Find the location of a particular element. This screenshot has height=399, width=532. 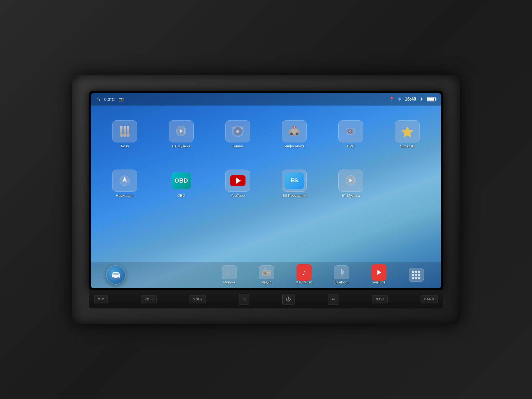

app-dvr: DVR is located at coordinates (351, 134).